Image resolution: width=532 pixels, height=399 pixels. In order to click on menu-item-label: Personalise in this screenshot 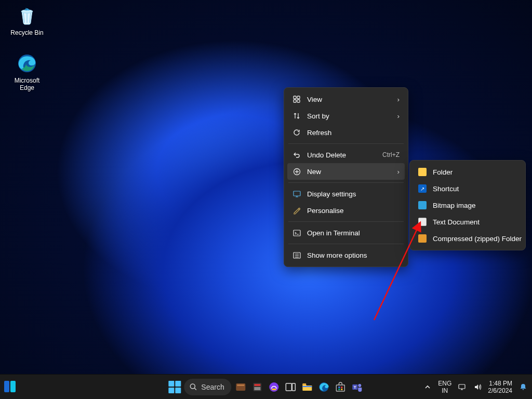, I will do `click(353, 211)`.